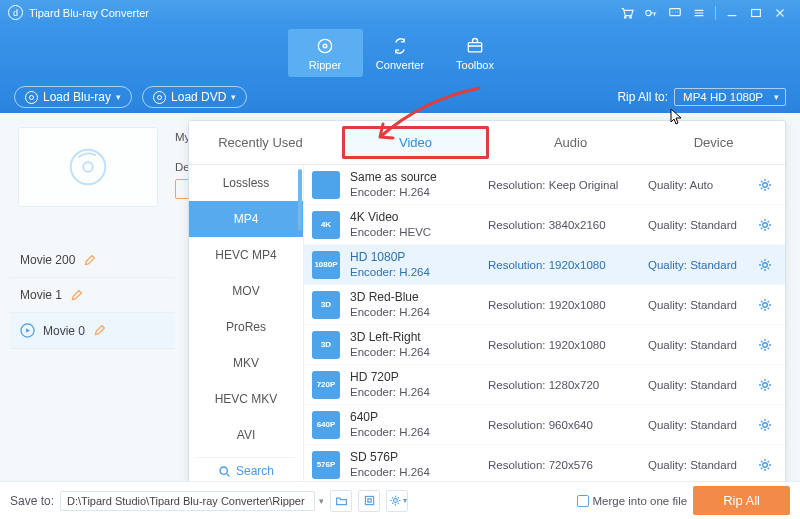  What do you see at coordinates (414, 338) in the screenshot?
I see `format-title: 3D Left-Right` at bounding box center [414, 338].